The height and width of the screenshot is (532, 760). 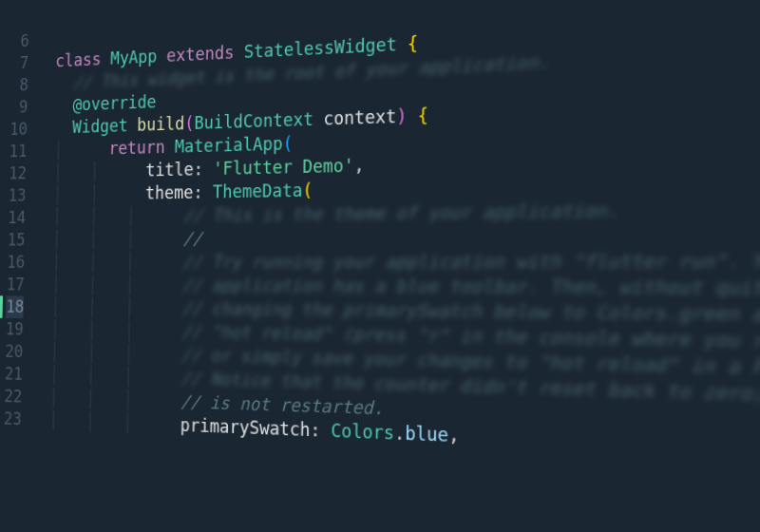 What do you see at coordinates (19, 64) in the screenshot?
I see `line-number: 7` at bounding box center [19, 64].